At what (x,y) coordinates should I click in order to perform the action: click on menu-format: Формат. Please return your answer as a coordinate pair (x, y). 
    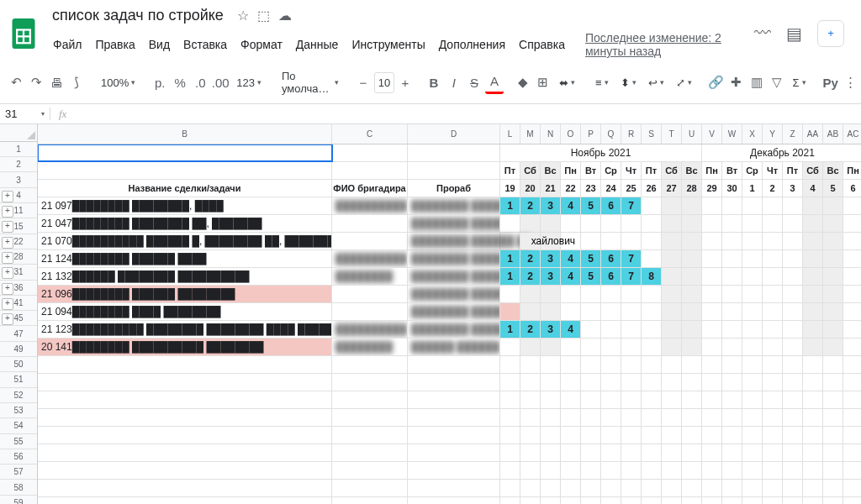
    Looking at the image, I should click on (261, 45).